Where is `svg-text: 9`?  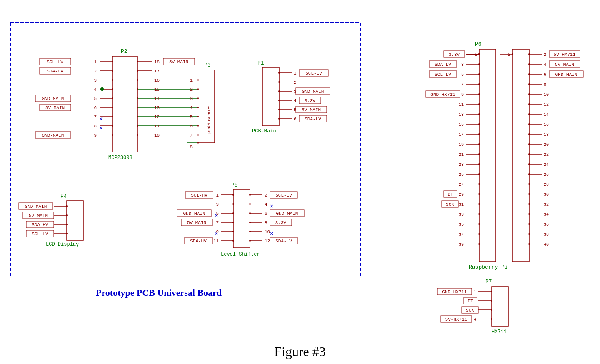
svg-text: 9 is located at coordinates (95, 135).